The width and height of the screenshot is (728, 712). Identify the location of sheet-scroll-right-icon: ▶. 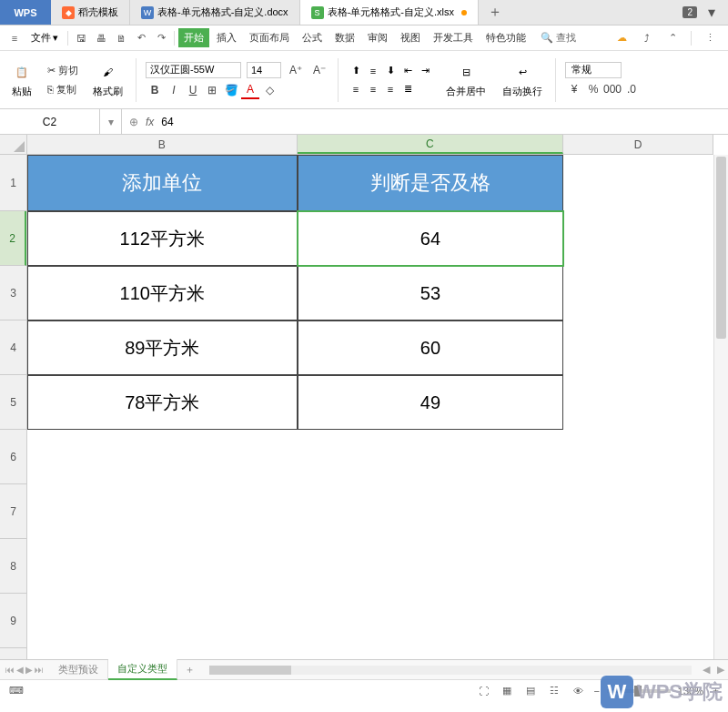
(721, 670).